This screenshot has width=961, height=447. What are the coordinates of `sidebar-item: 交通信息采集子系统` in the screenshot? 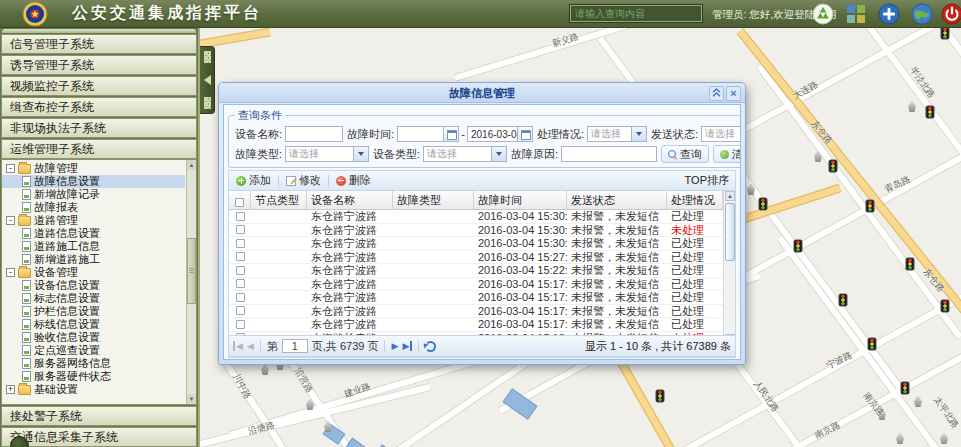 It's located at (99, 437).